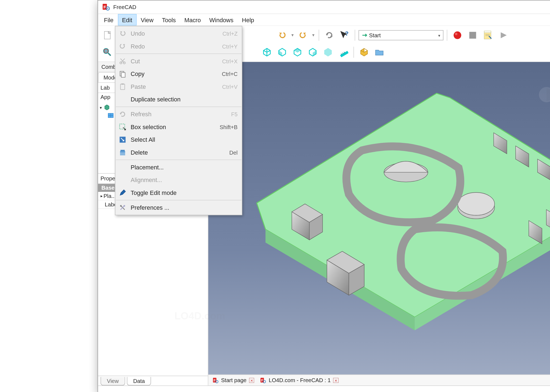  I want to click on pencil-icon, so click(122, 193).